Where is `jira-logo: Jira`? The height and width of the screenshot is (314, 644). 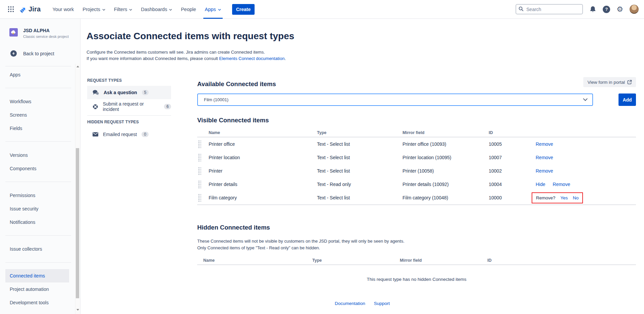
jira-logo: Jira is located at coordinates (30, 9).